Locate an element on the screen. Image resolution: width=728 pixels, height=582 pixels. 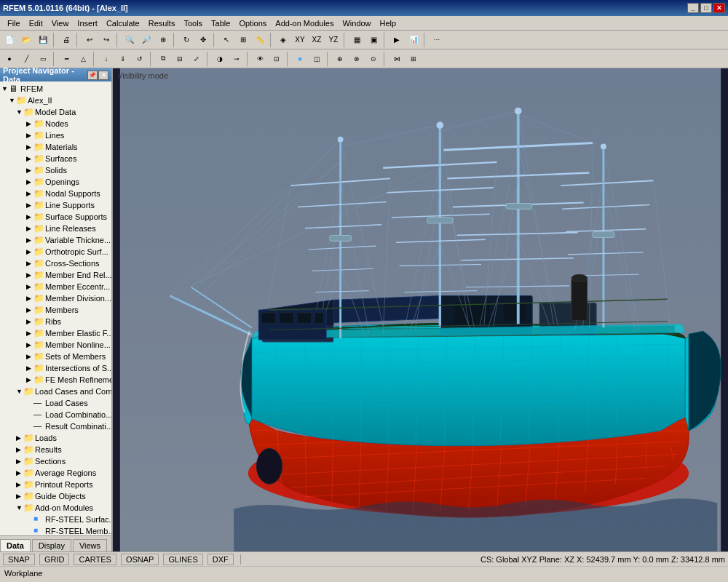
tb2-section-button: ◑ is located at coordinates (220, 59).